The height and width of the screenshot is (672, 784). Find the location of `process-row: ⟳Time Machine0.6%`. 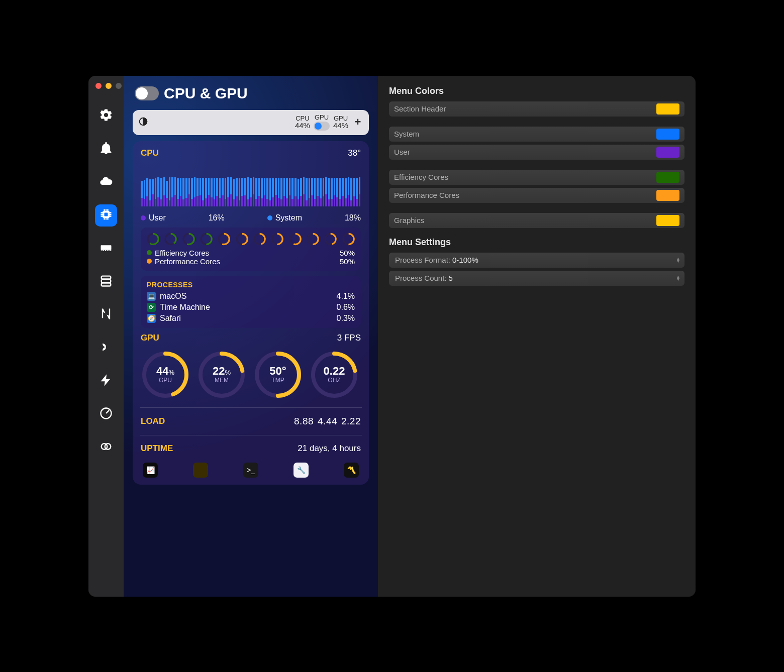

process-row: ⟳Time Machine0.6% is located at coordinates (251, 307).